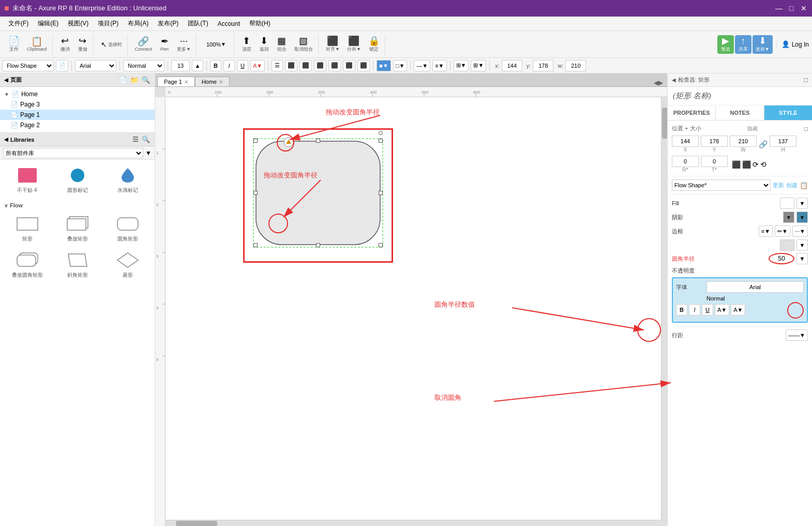 This screenshot has width=812, height=526. I want to click on create-link: 创建, so click(792, 185).